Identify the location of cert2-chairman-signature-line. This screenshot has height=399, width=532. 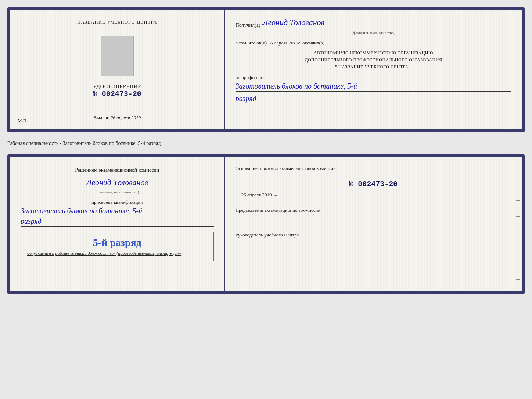
(261, 220).